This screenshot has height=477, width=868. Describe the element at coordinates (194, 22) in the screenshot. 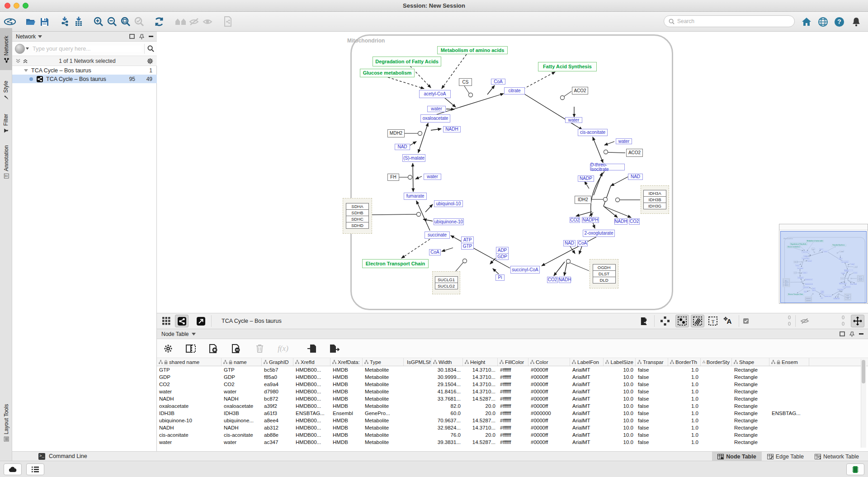

I see `hide-selected-icon` at that location.